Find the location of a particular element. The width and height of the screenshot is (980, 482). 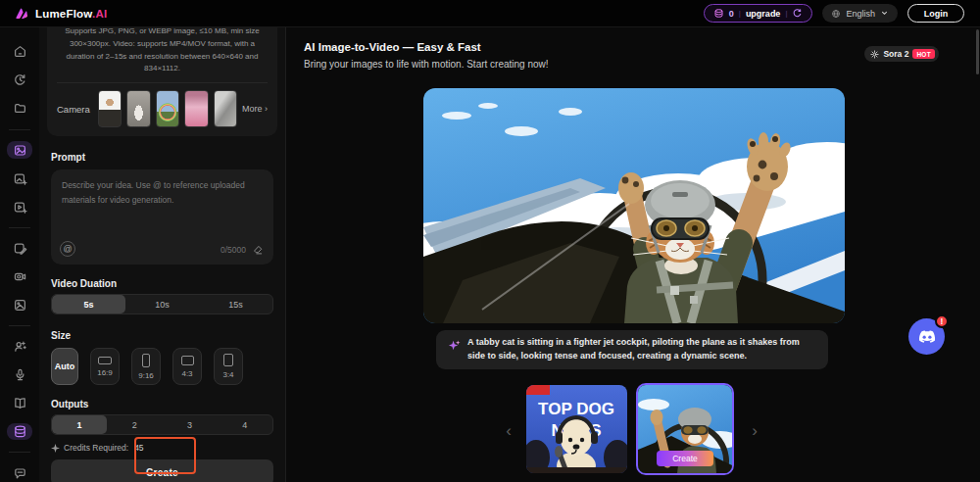

page-title: AI Image-to-Video — Easy & Fast is located at coordinates (392, 47).